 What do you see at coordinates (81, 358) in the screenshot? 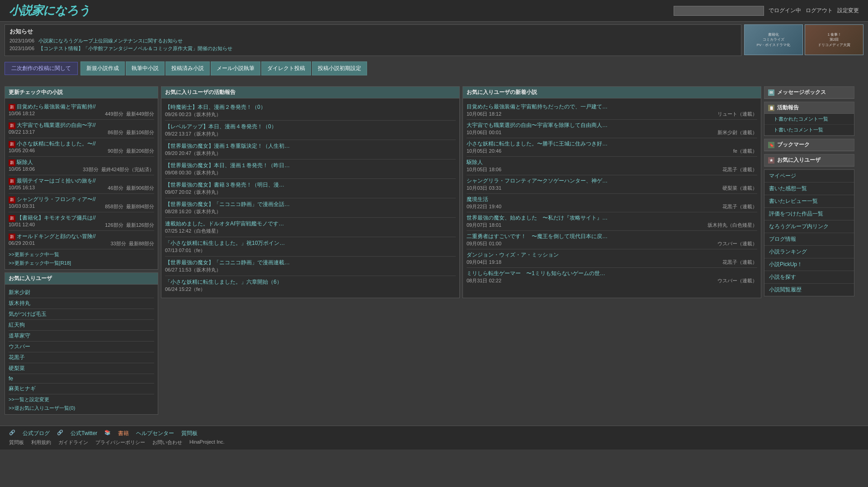
I see `fav-user-7: 花黒子` at bounding box center [81, 358].